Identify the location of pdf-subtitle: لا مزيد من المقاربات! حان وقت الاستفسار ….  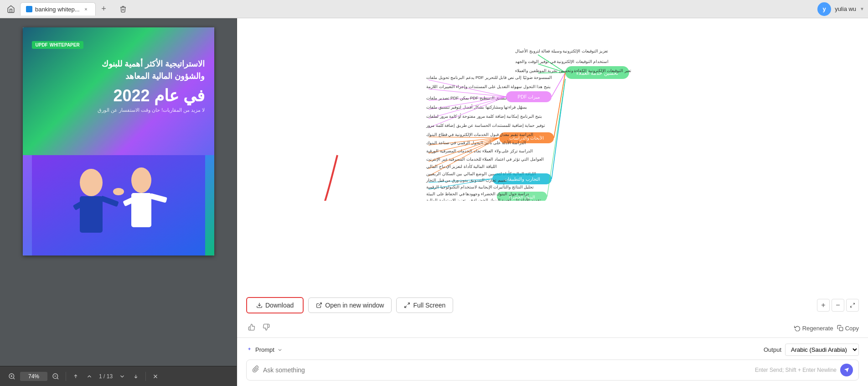
(151, 110).